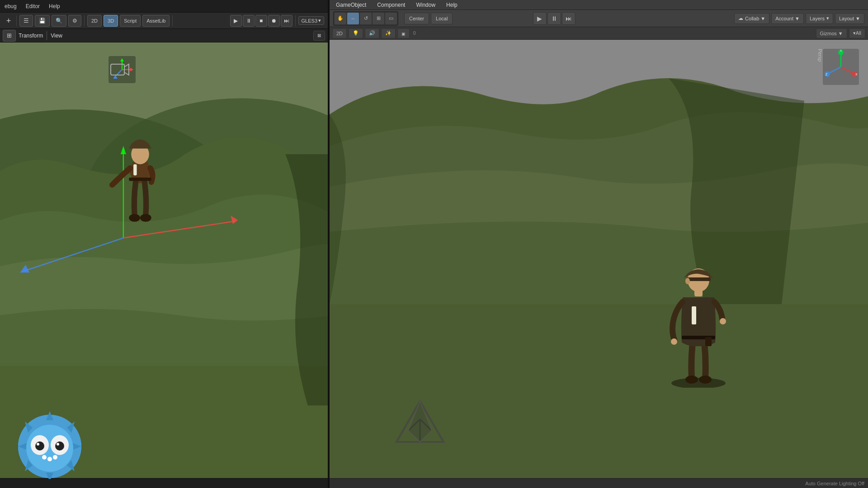 Image resolution: width=868 pixels, height=488 pixels. Describe the element at coordinates (59, 21) in the screenshot. I see `godot-search-icon: 🔍` at that location.